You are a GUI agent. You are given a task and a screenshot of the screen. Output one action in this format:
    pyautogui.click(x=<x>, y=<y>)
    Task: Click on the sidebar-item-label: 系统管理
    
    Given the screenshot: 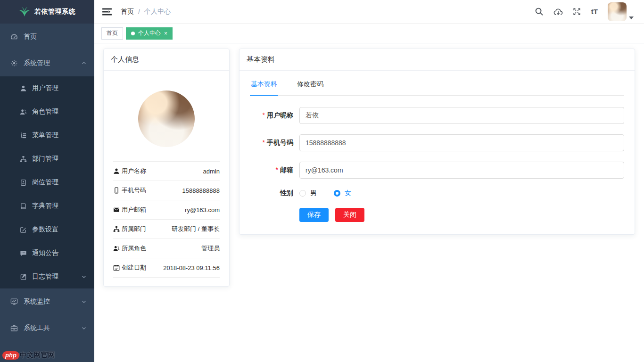 What is the action you would take?
    pyautogui.click(x=37, y=63)
    